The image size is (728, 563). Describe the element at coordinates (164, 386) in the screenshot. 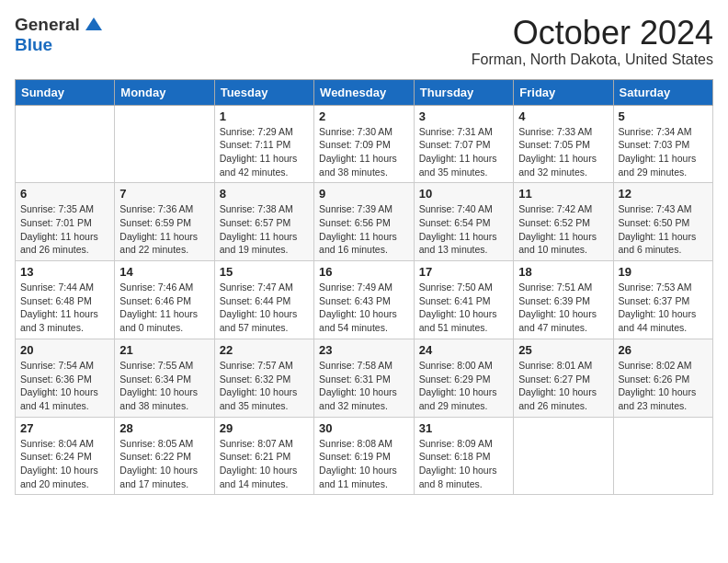

I see `day-info: Sunrise: 7:55 AMSunset: 6:34 PMDaylight:…` at that location.